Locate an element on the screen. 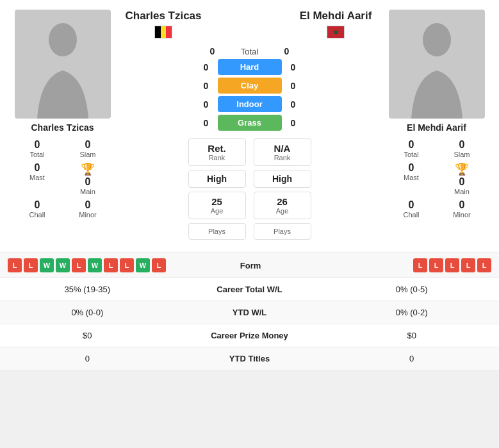 This screenshot has height=448, width=499. right-flag is located at coordinates (336, 32).